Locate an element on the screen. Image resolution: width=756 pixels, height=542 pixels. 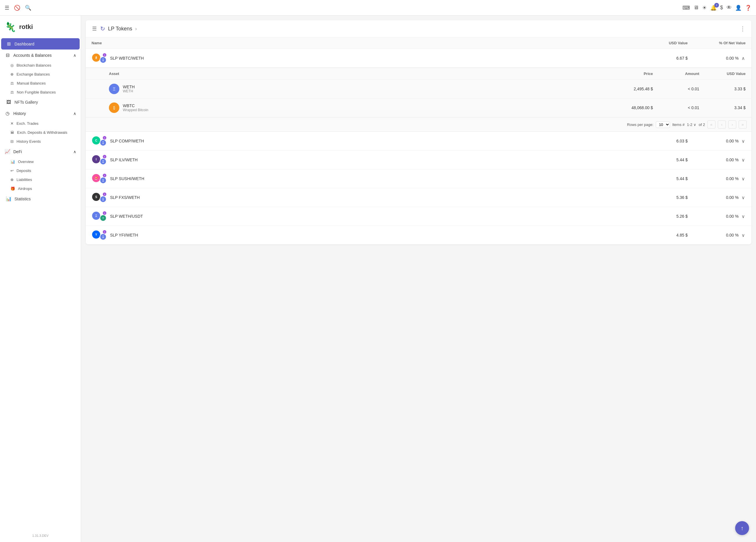
theme-icon: ☀ is located at coordinates (704, 8).